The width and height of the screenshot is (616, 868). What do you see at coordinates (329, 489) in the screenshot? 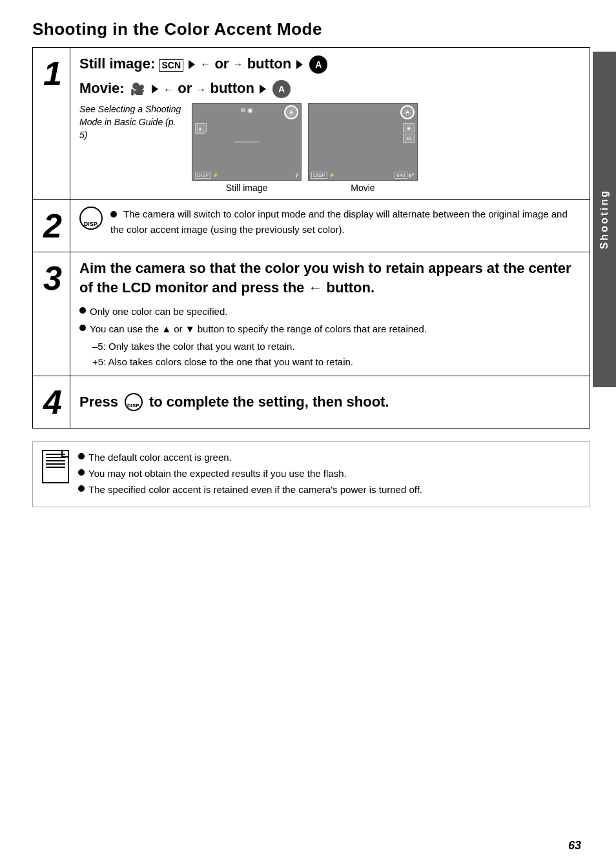
I see `note-bullet-3: The specified color accent is retained e…` at bounding box center [329, 489].